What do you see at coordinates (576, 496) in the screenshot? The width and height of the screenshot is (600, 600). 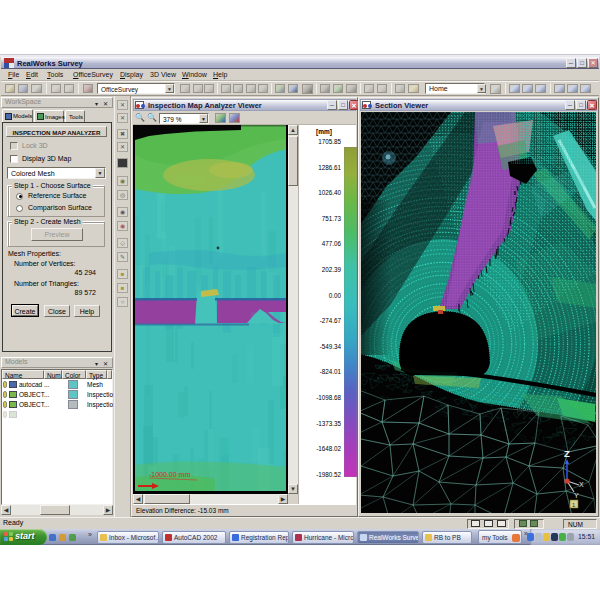 I see `svg-text: Y` at bounding box center [576, 496].